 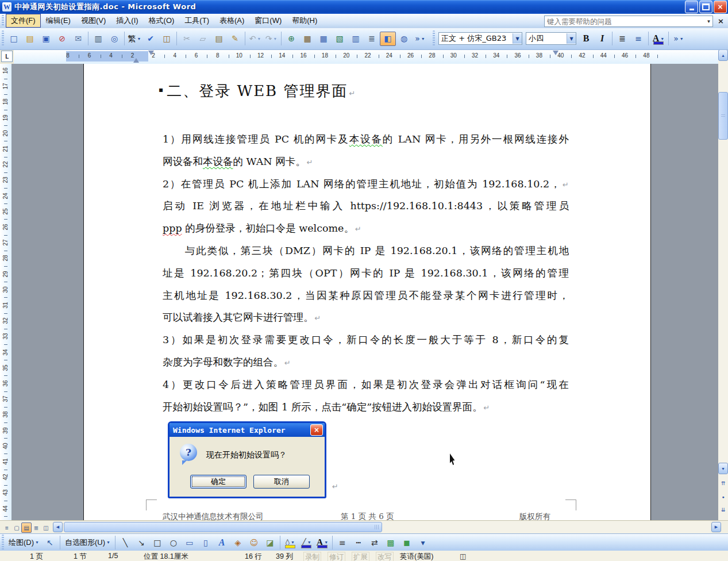 I want to click on select-browse-object-icon: ●, so click(x=723, y=497).